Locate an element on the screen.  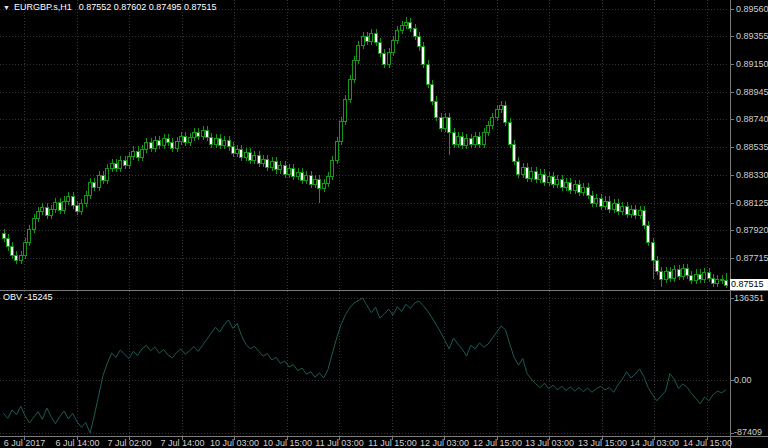
time-axis: 6 Jul 20176 Jul 14:007 Jul 02:007 Jul 14… is located at coordinates (368, 442).